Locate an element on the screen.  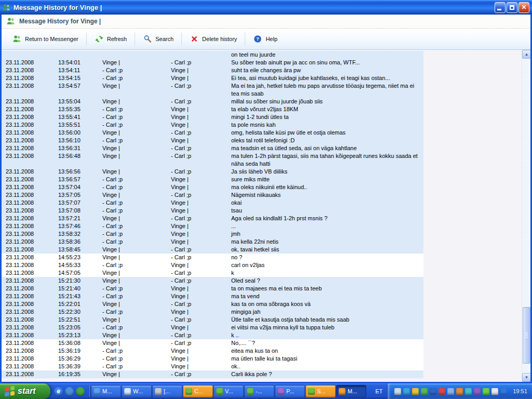
header-bar: Message History for Vinge | is located at coordinates (266, 22).